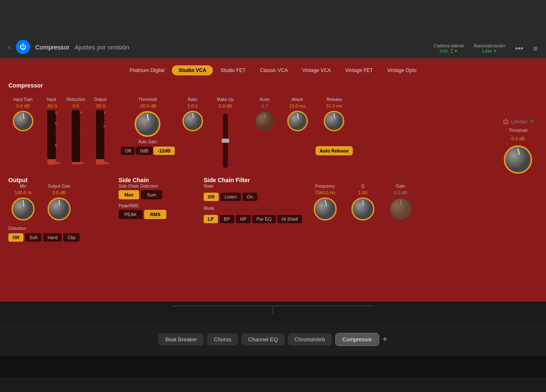 This screenshot has width=546, height=392. Describe the element at coordinates (23, 47) in the screenshot. I see `power-button: ⏻` at that location.